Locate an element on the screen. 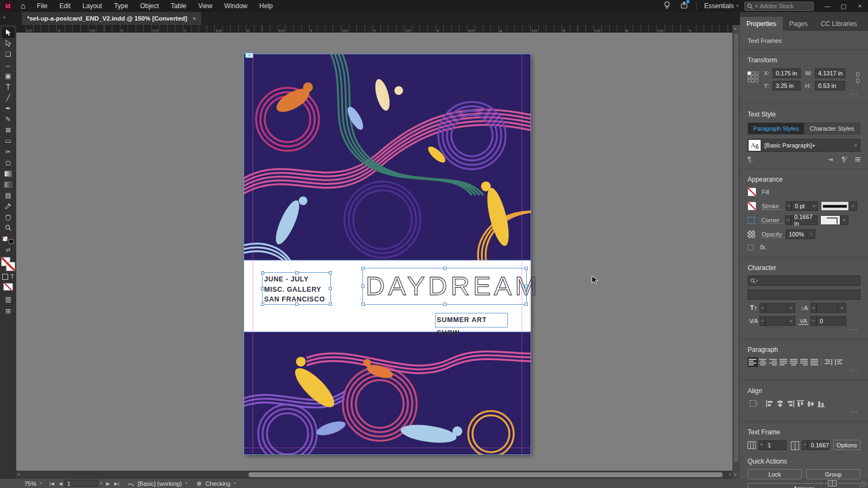 This screenshot has height=488, width=868. direct-selection-tool is located at coordinates (8, 43).